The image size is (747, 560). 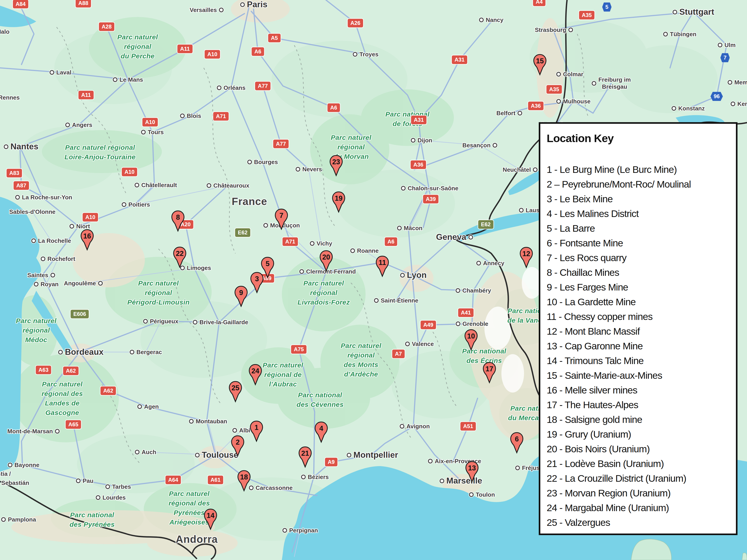 What do you see at coordinates (255, 371) in the screenshot?
I see `svg-text: 24` at bounding box center [255, 371].